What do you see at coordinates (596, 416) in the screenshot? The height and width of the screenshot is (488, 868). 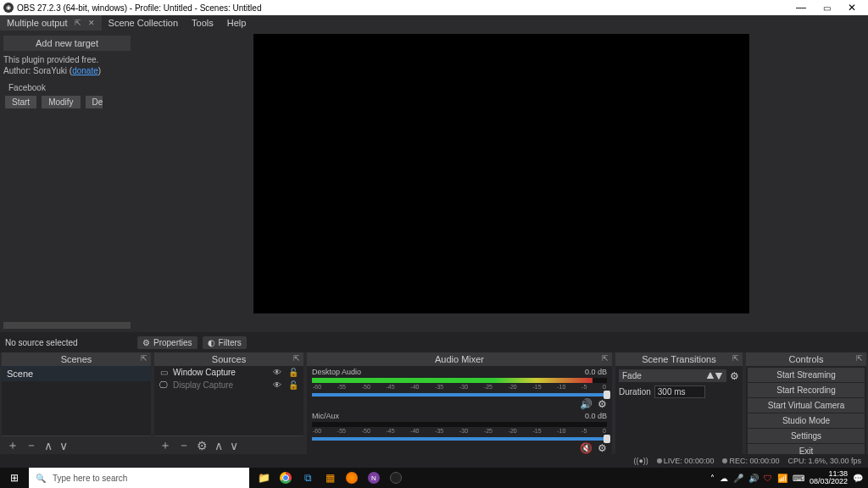 I see `channel-db: 0.0 dB` at bounding box center [596, 416].